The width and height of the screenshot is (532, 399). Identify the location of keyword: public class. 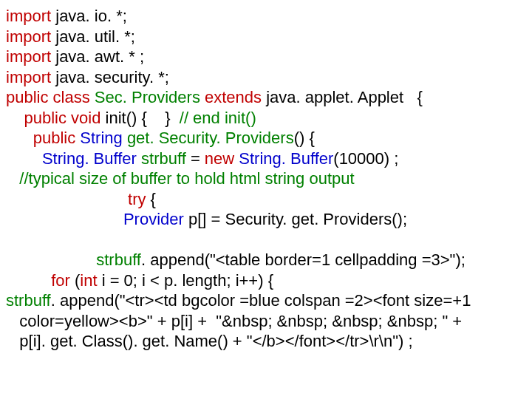
(50, 98).